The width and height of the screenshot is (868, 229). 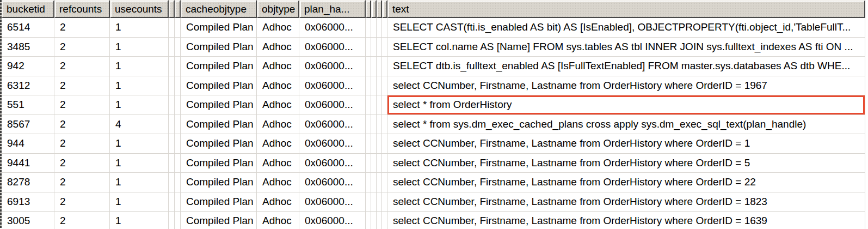 I want to click on column-header-usecounts: usecounts, so click(x=139, y=9).